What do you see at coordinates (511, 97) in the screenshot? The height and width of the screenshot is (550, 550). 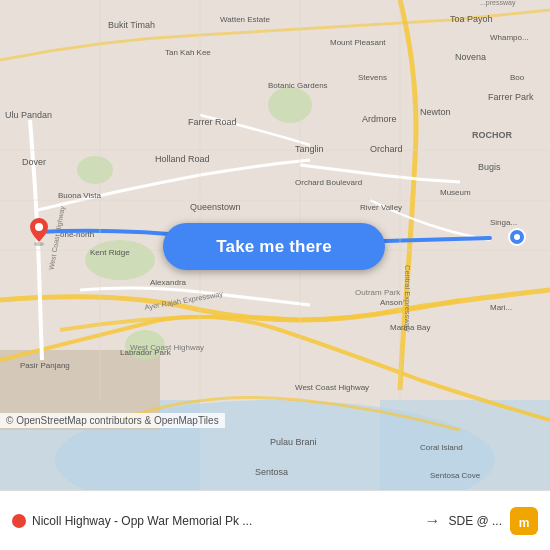 I see `svg-text: Farrer Park` at bounding box center [511, 97].